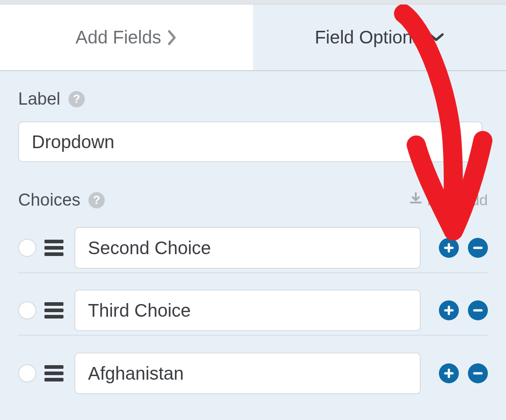  Describe the element at coordinates (62, 200) in the screenshot. I see `choices-header-left: Choices ?` at that location.